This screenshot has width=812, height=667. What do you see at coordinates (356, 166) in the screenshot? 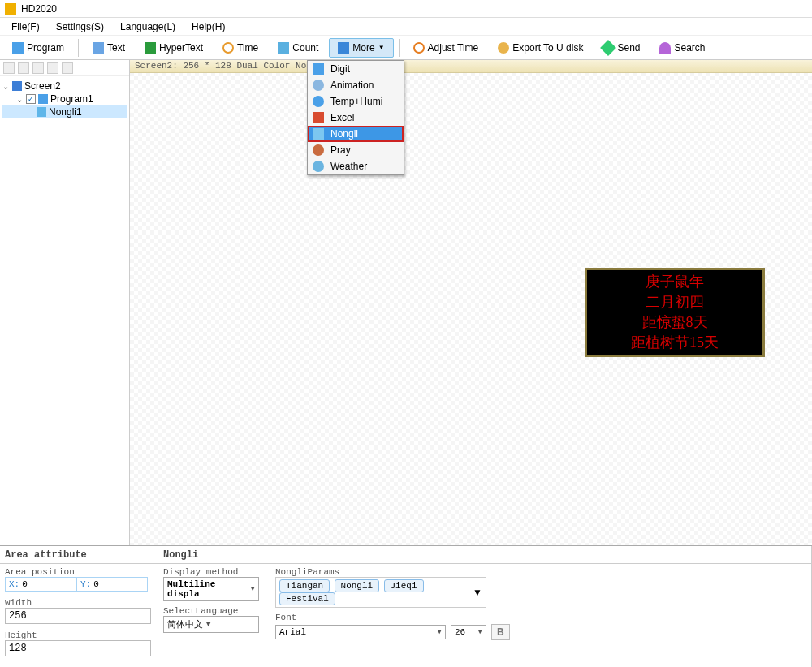
I see `dropdown-weather: Weather` at bounding box center [356, 166].